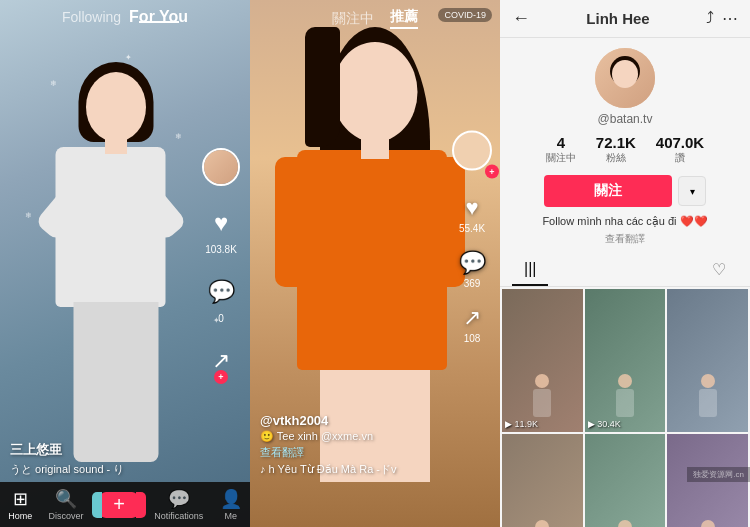 The image size is (750, 527). Describe the element at coordinates (116, 382) in the screenshot. I see `legs` at that location.